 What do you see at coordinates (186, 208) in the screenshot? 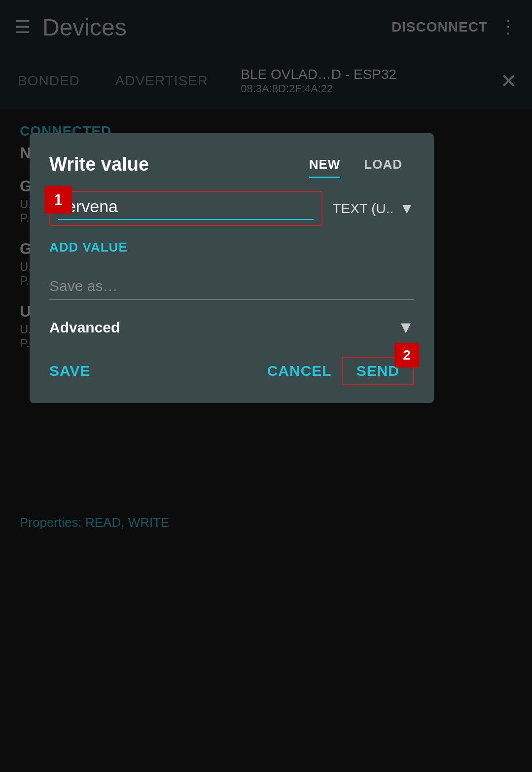
I see `value-input-wrapper` at bounding box center [186, 208].